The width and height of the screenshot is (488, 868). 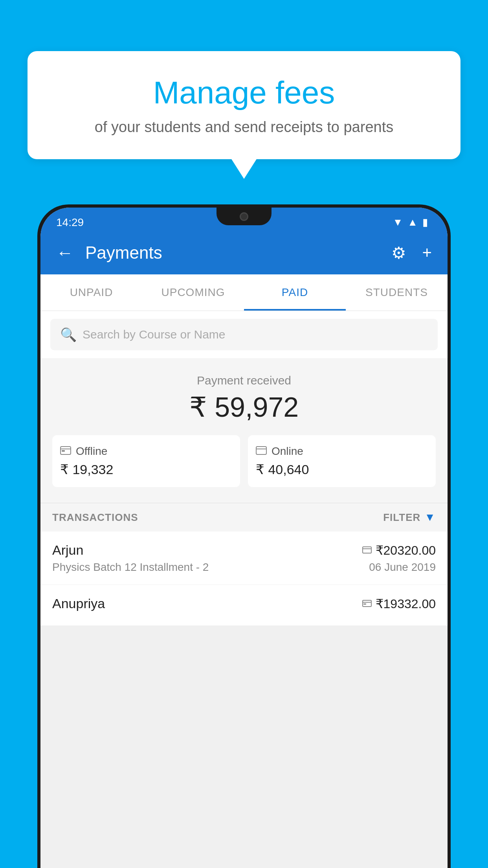 What do you see at coordinates (402, 517) in the screenshot?
I see `filter-label: FILTER` at bounding box center [402, 517].